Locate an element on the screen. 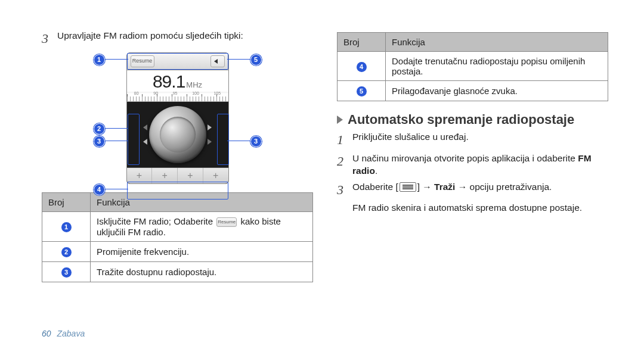  callout-3r: 3 is located at coordinates (256, 142).